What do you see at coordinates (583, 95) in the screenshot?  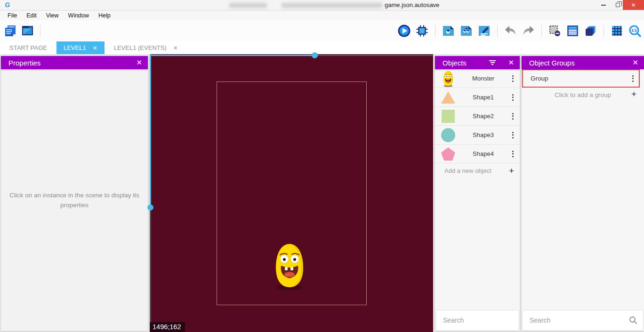 I see `add-group-label: Click to add a group` at bounding box center [583, 95].